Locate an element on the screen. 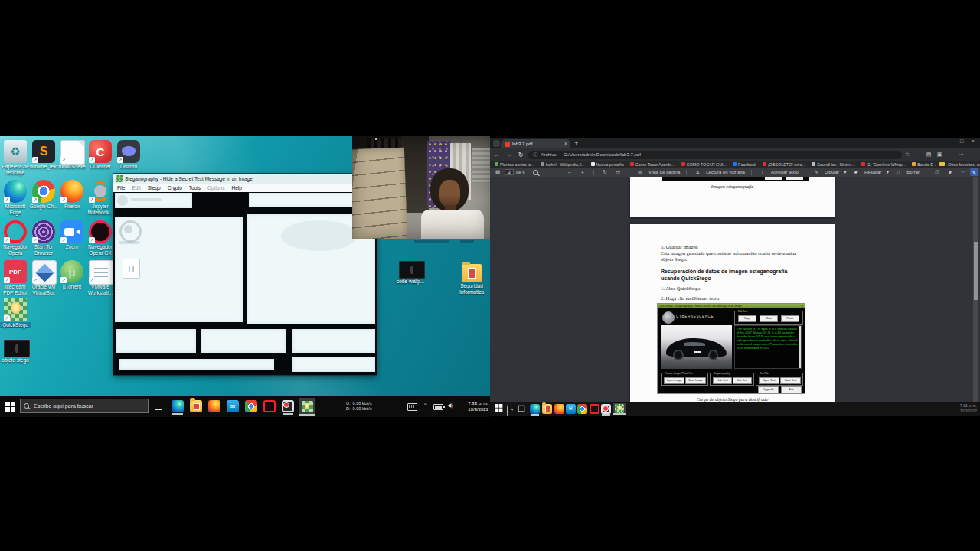  desktop-icon-firefox: ↗ Firefox is located at coordinates (72, 194).